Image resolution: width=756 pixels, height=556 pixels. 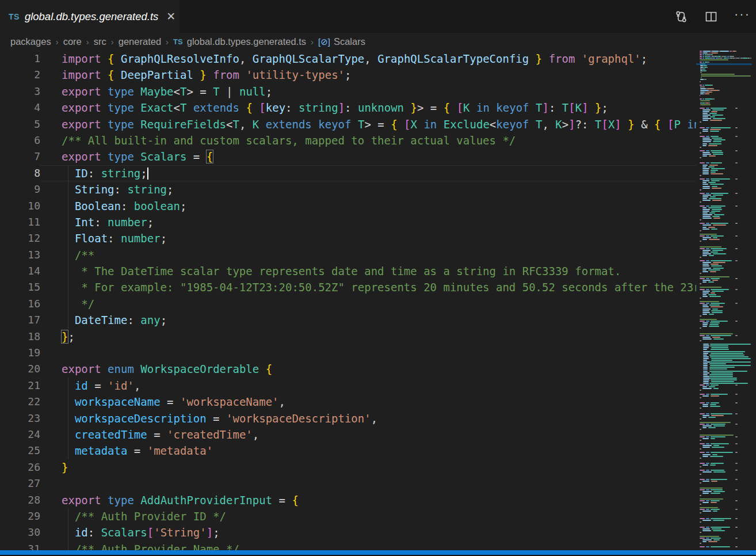 What do you see at coordinates (348, 386) in the screenshot?
I see `code-line: 21 id = 'id',` at bounding box center [348, 386].